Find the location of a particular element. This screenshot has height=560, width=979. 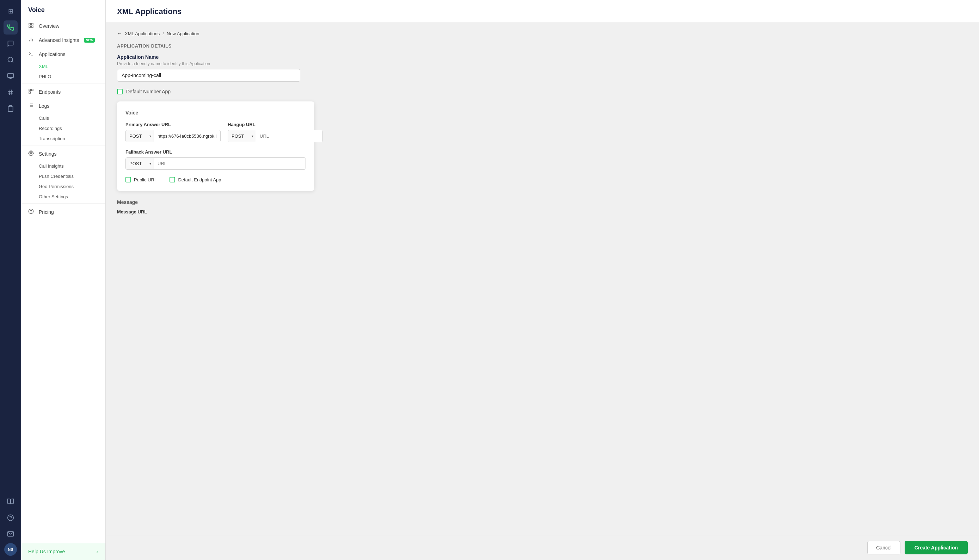

logs-icon is located at coordinates (32, 106).